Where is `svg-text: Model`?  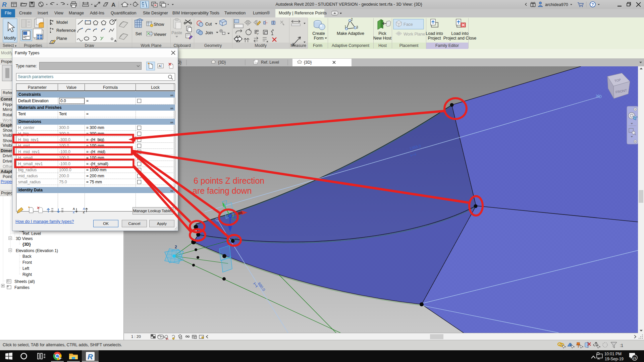
svg-text: Model is located at coordinates (62, 22).